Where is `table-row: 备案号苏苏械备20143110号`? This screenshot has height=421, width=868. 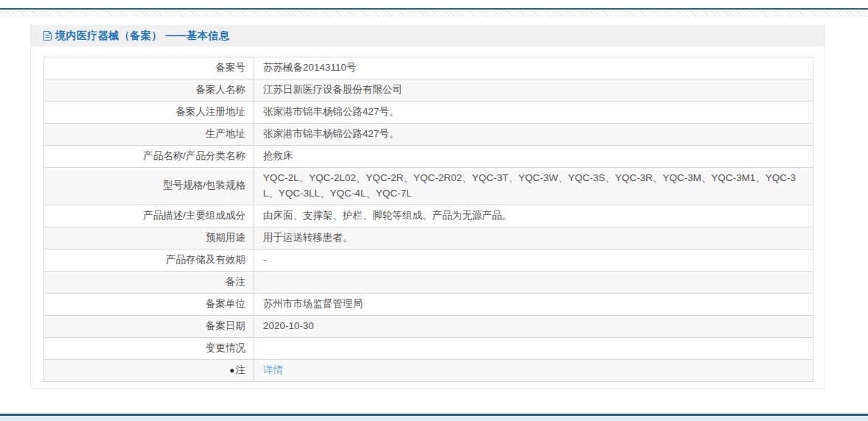
table-row: 备案号苏苏械备20143110号 is located at coordinates (429, 68).